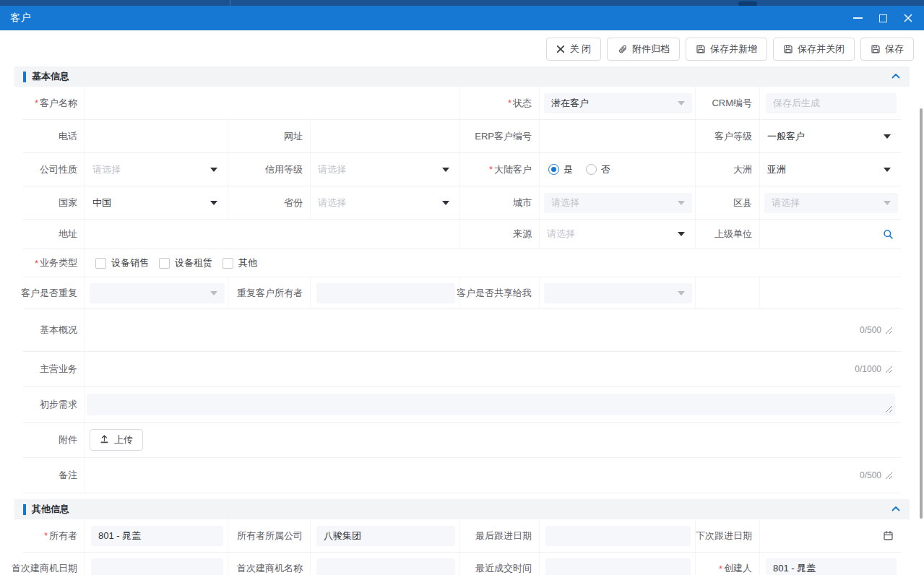 This screenshot has width=924, height=575. I want to click on owner-input: 801 - 晁盖, so click(157, 536).